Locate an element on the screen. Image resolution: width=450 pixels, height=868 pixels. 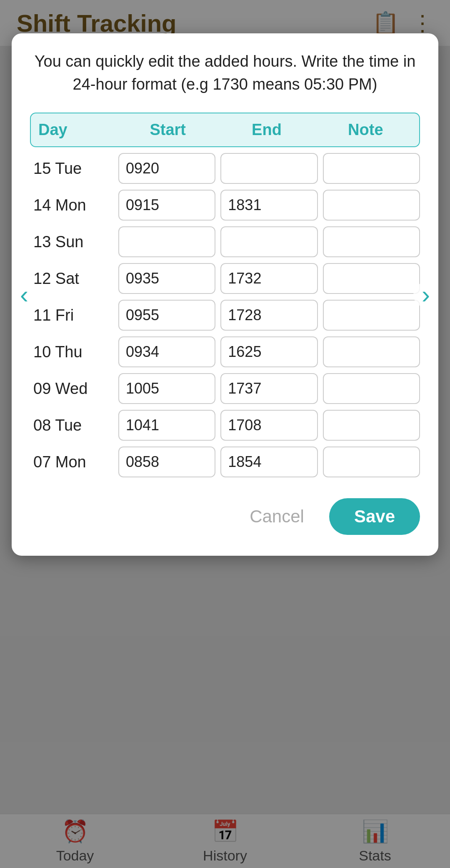
col-header-note: Note is located at coordinates (366, 130).